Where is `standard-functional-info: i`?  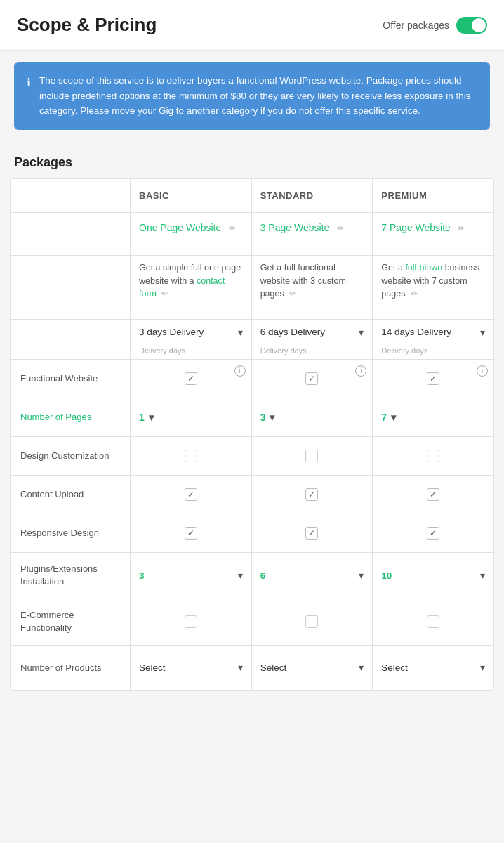 standard-functional-info: i is located at coordinates (361, 371).